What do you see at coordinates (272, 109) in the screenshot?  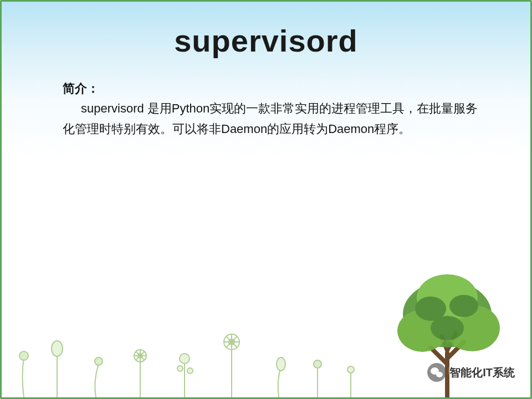 I see `content-block: 简介： supervisord 是用Python实现的一款非常实用的进程管理工具…` at bounding box center [272, 109].